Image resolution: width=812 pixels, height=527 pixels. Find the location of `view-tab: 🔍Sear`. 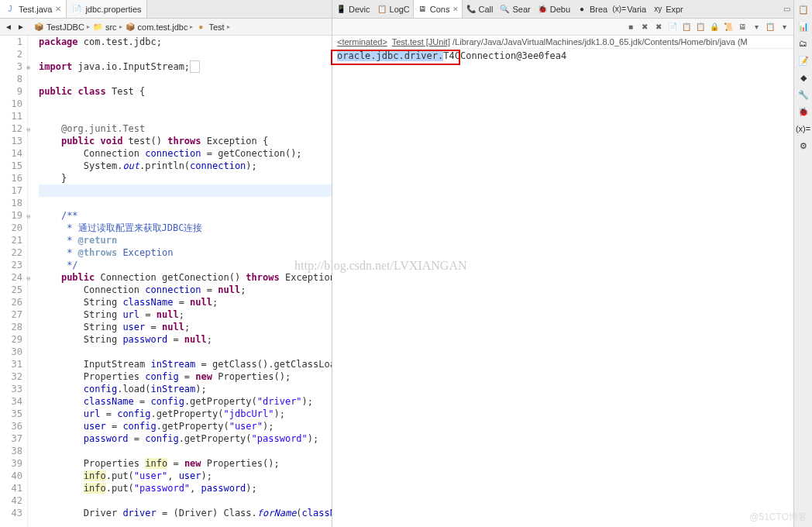

view-tab: 🔍Sear is located at coordinates (514, 9).